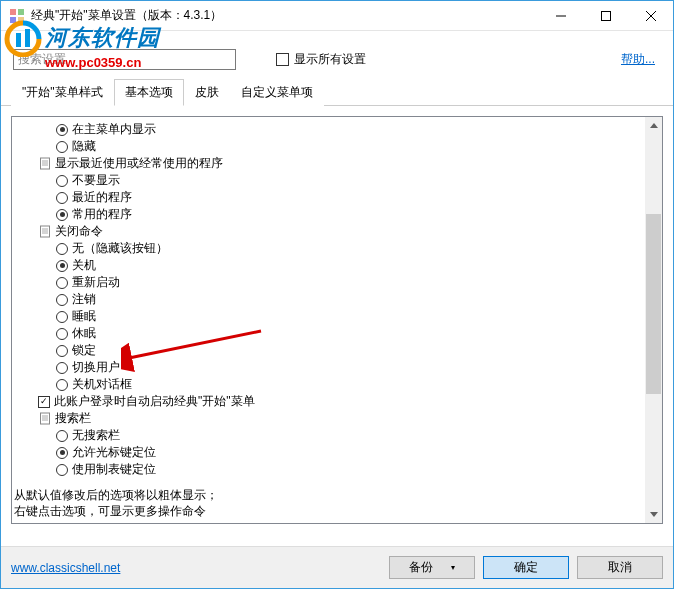 The image size is (674, 589). Describe the element at coordinates (149, 92) in the screenshot. I see `tab-basic-options: 基本选项` at that location.